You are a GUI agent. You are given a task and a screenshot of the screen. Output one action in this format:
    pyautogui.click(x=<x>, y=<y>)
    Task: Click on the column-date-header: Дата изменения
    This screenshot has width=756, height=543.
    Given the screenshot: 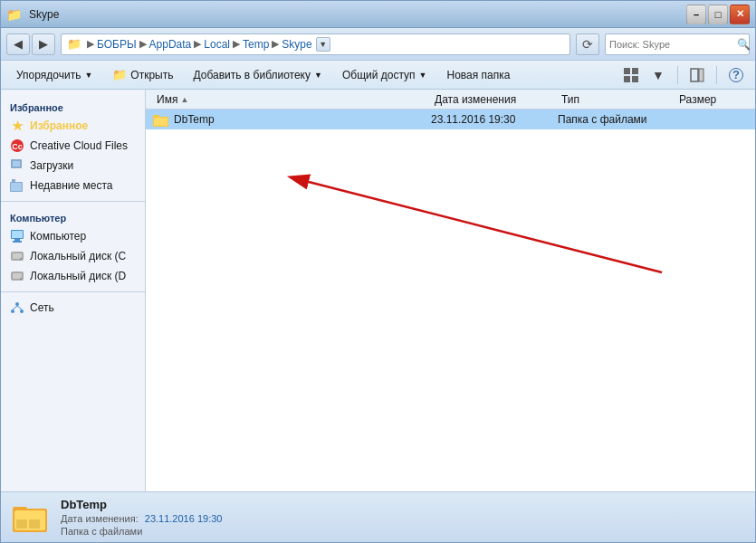 What is the action you would take?
    pyautogui.click(x=494, y=100)
    